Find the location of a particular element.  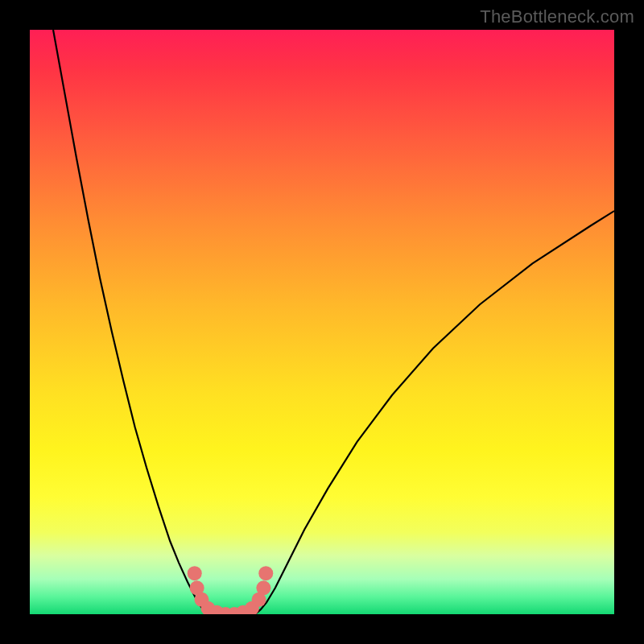

watermark-text: TheBottleneck.com is located at coordinates (557, 17).